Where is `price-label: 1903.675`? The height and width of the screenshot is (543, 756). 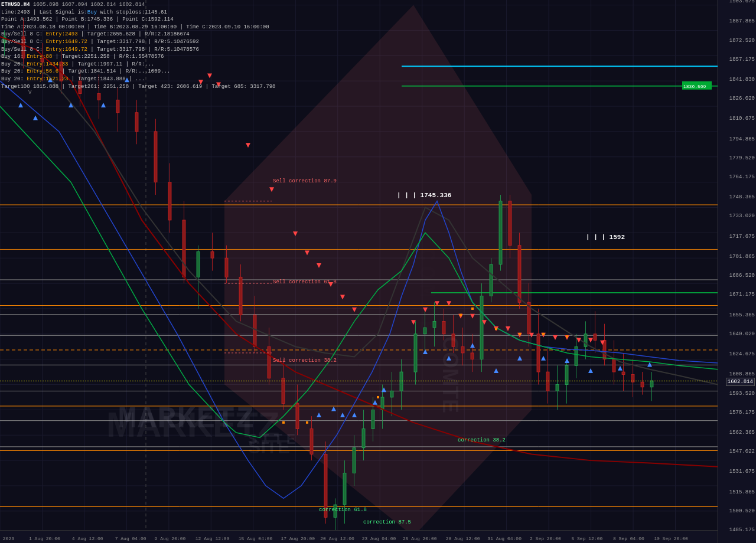
price-label: 1903.675 is located at coordinates (742, 2).